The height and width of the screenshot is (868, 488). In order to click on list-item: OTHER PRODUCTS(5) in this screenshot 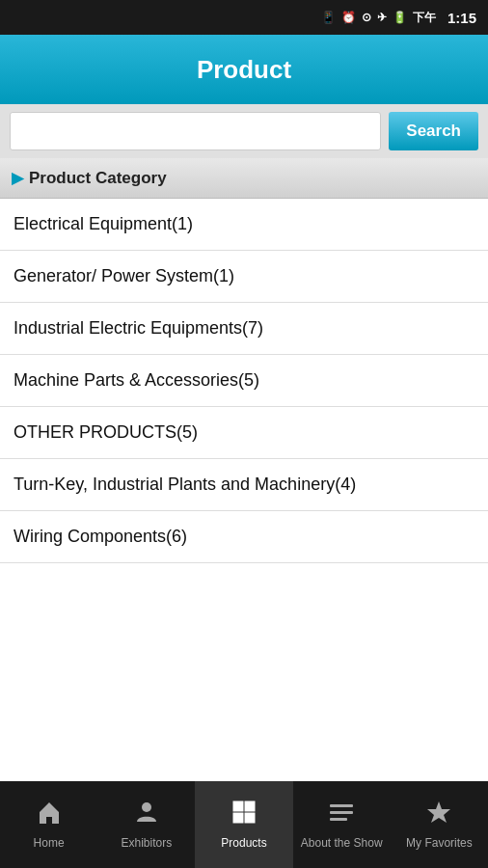, I will do `click(244, 433)`.